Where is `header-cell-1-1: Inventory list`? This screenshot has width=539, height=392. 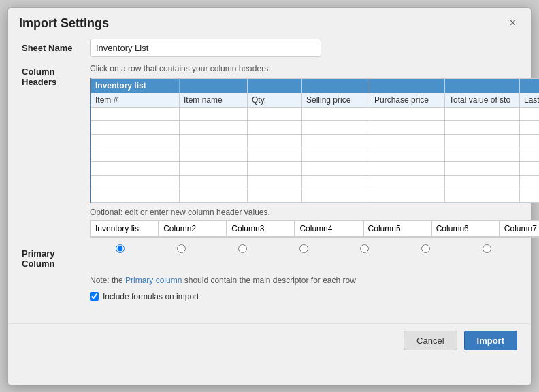 header-cell-1-1: Inventory list is located at coordinates (135, 86).